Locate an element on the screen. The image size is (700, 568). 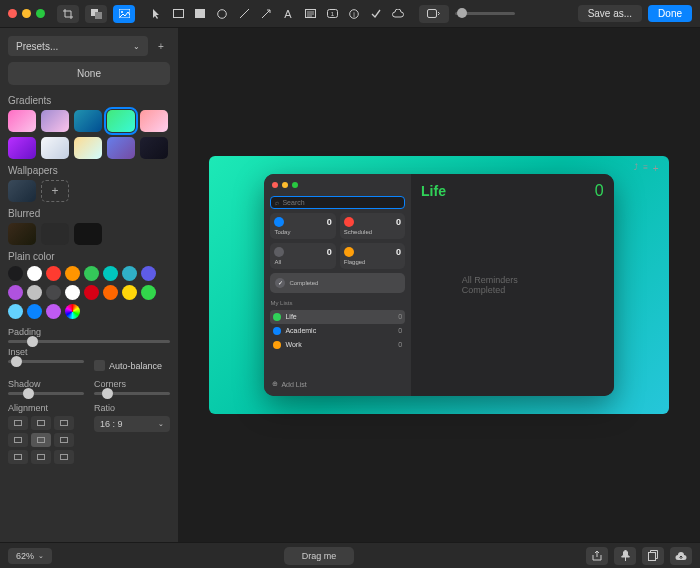
circle-tool is located at coordinates (222, 14).